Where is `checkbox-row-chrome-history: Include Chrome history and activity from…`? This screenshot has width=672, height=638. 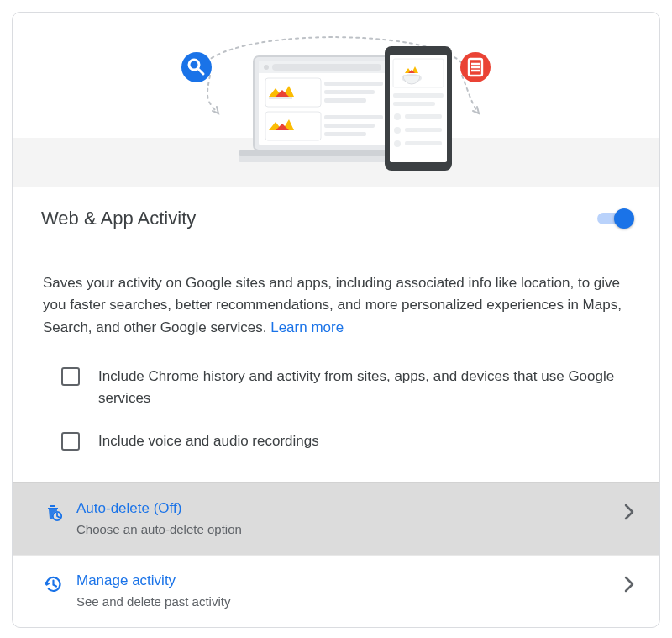 checkbox-row-chrome-history: Include Chrome history and activity from… is located at coordinates (336, 387).